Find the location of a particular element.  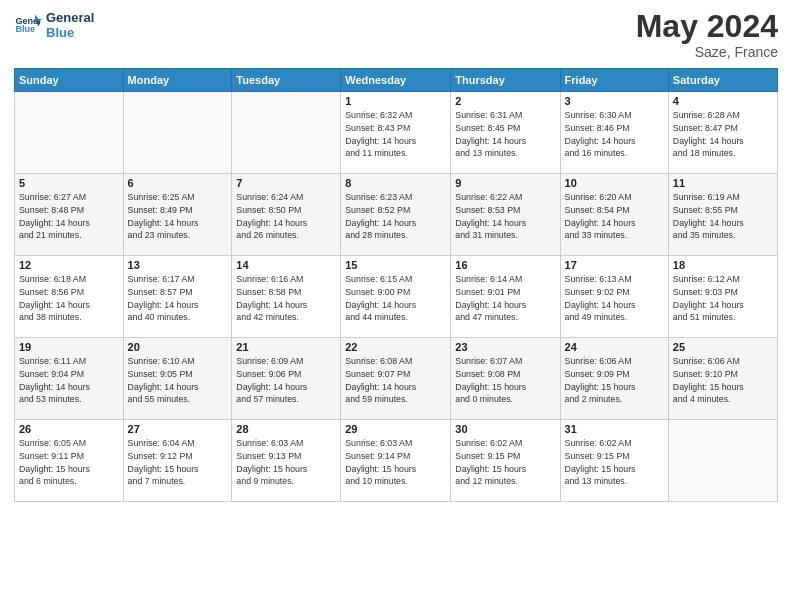

day-info: Sunrise: 6:06 AM Sunset: 9:10 PM Dayligh… is located at coordinates (723, 380).